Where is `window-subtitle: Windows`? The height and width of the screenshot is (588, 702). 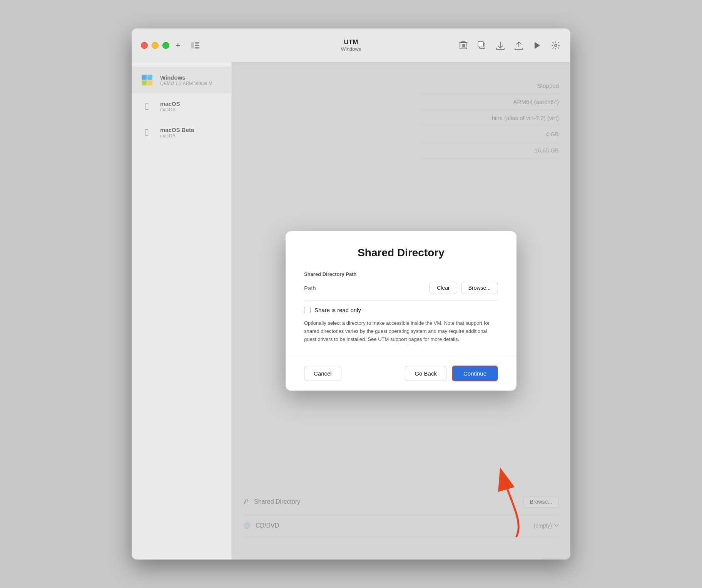
window-subtitle: Windows is located at coordinates (351, 49).